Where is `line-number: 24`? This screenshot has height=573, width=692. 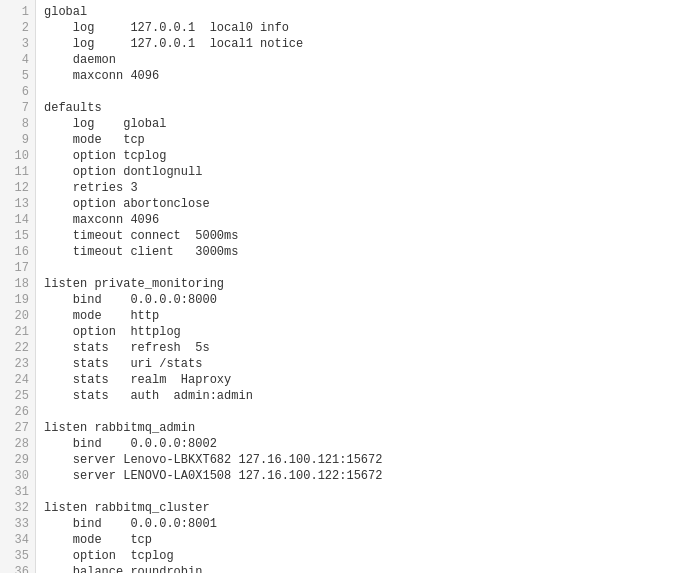
line-number: 24 is located at coordinates (18, 380).